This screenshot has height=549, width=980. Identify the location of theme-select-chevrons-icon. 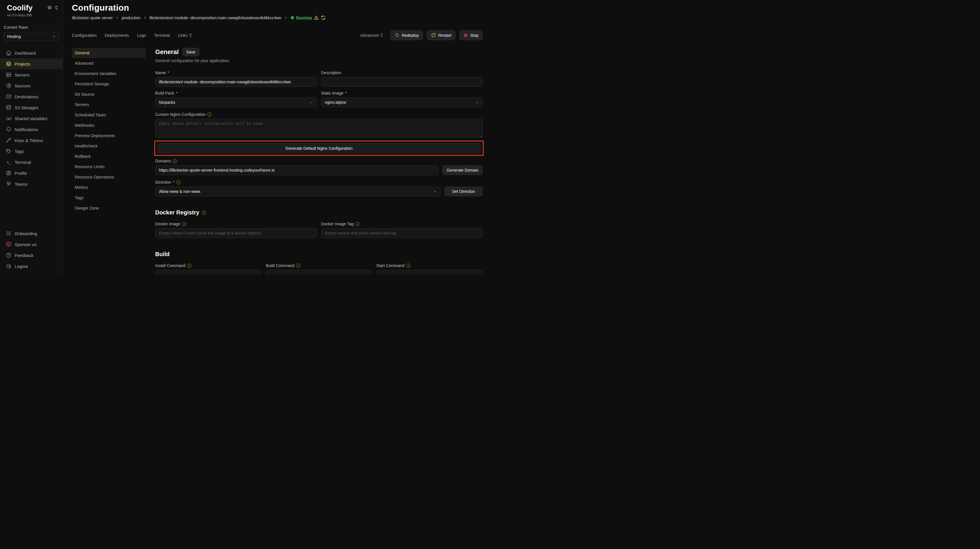
(56, 8).